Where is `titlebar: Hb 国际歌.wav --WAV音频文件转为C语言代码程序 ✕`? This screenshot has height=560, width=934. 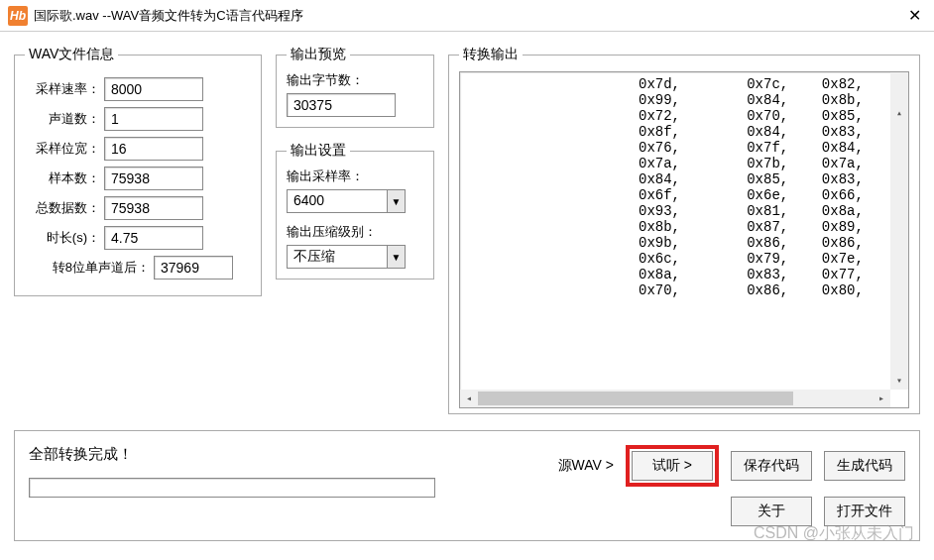 titlebar: Hb 国际歌.wav --WAV音频文件转为C语言代码程序 ✕ is located at coordinates (467, 16).